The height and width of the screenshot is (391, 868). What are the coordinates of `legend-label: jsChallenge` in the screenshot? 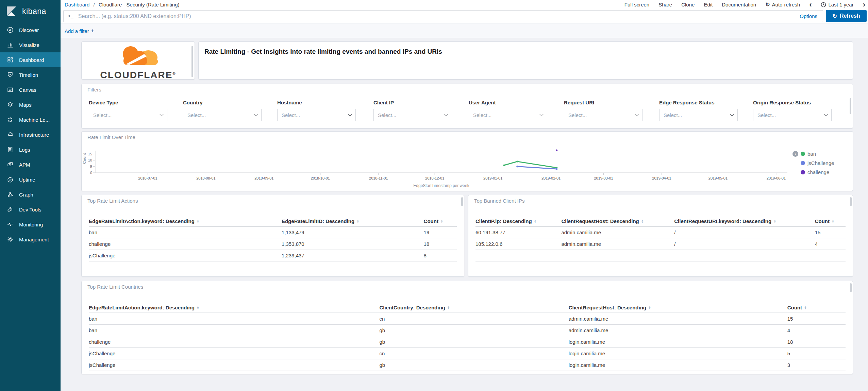 It's located at (821, 163).